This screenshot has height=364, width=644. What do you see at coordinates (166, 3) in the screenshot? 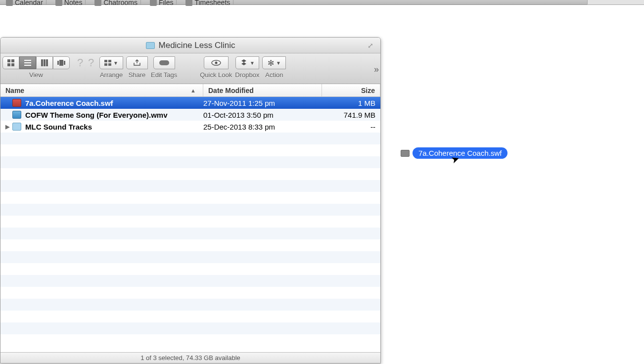
I see `menu-label: Files` at bounding box center [166, 3].